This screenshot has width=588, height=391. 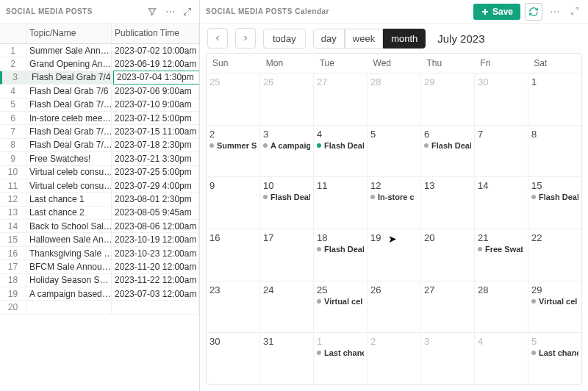 What do you see at coordinates (69, 281) in the screenshot?
I see `row-topic: Holiday Season S…` at bounding box center [69, 281].